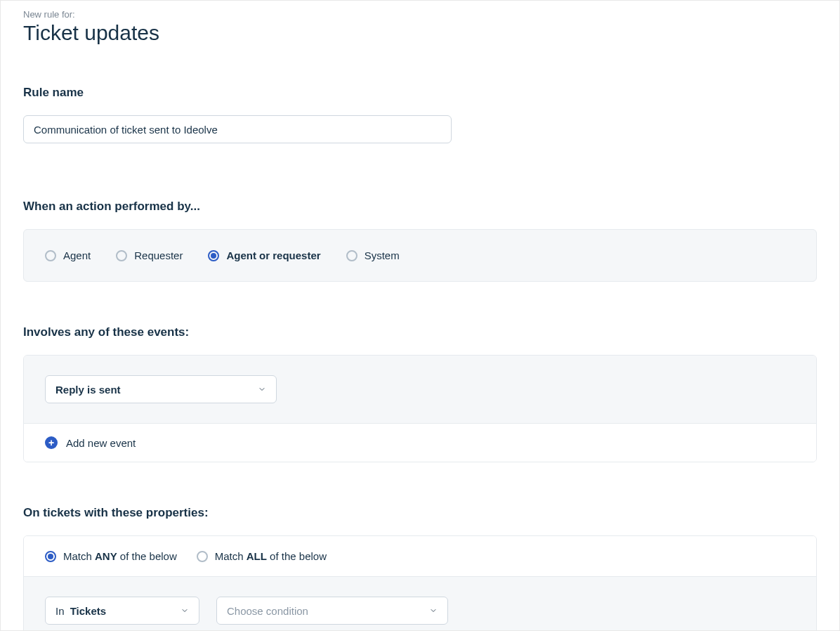 This screenshot has width=840, height=631. What do you see at coordinates (122, 611) in the screenshot?
I see `scope-select: In Tickets` at bounding box center [122, 611].